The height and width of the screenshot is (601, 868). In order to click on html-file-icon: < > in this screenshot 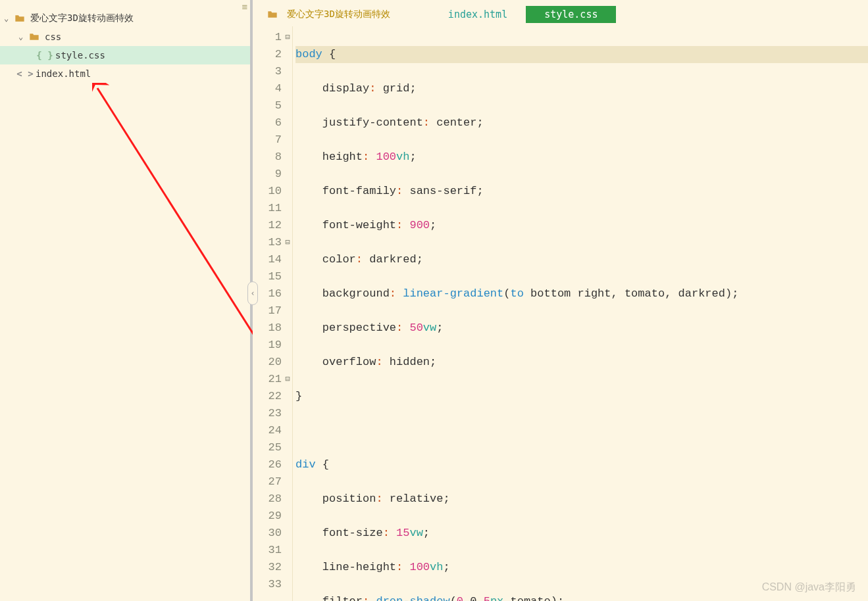, I will do `click(25, 74)`.